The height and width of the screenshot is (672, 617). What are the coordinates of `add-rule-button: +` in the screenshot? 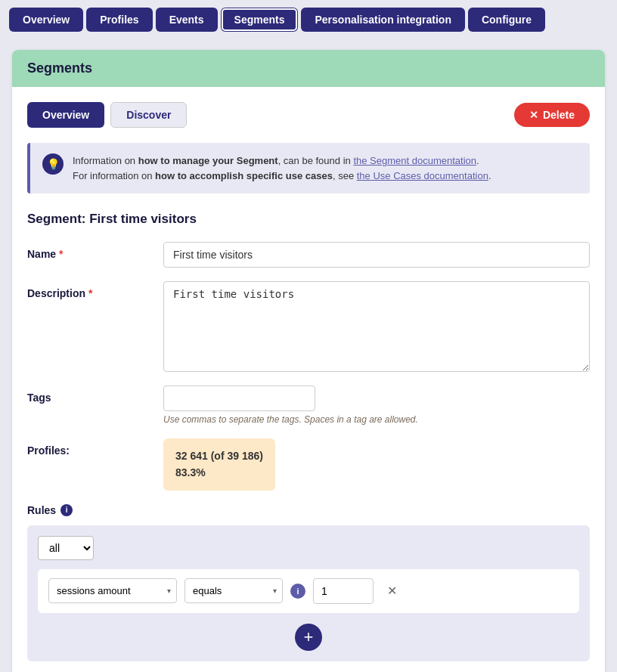 It's located at (308, 637).